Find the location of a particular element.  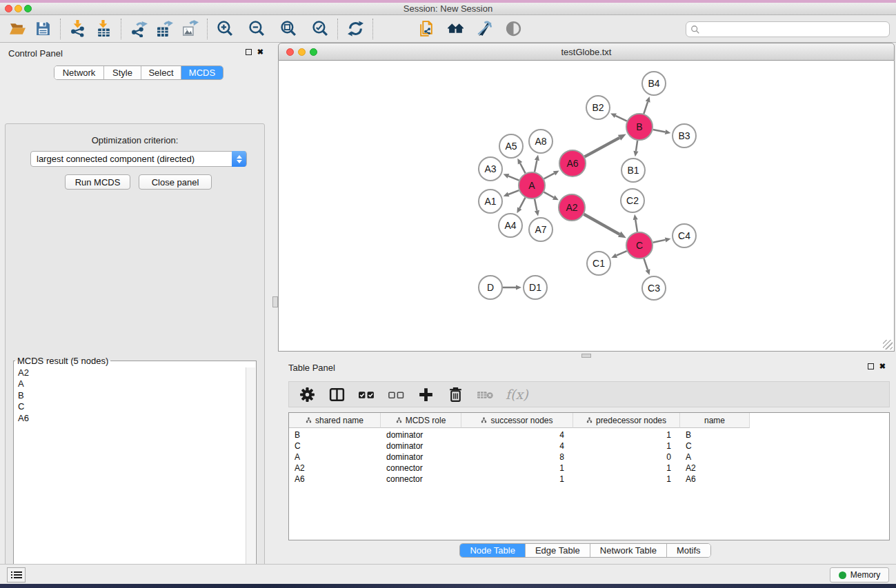

clone-network-icon is located at coordinates (426, 29).